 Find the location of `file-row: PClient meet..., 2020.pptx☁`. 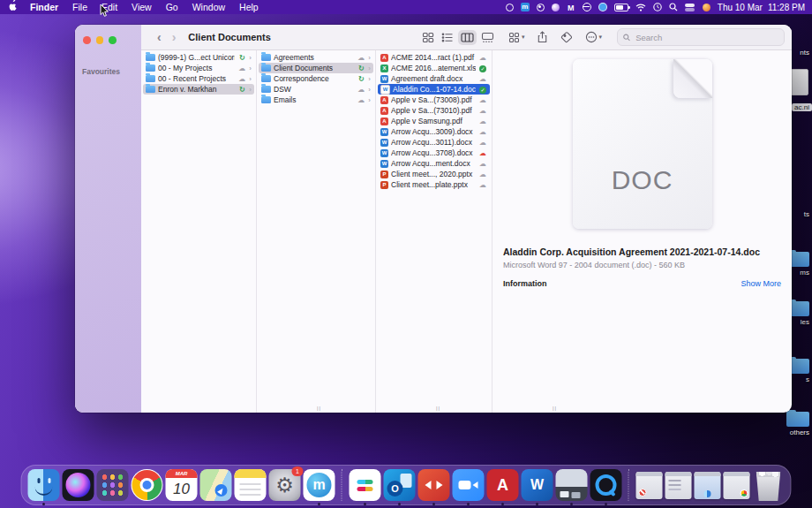

file-row: PClient meet..., 2020.pptx☁ is located at coordinates (434, 174).